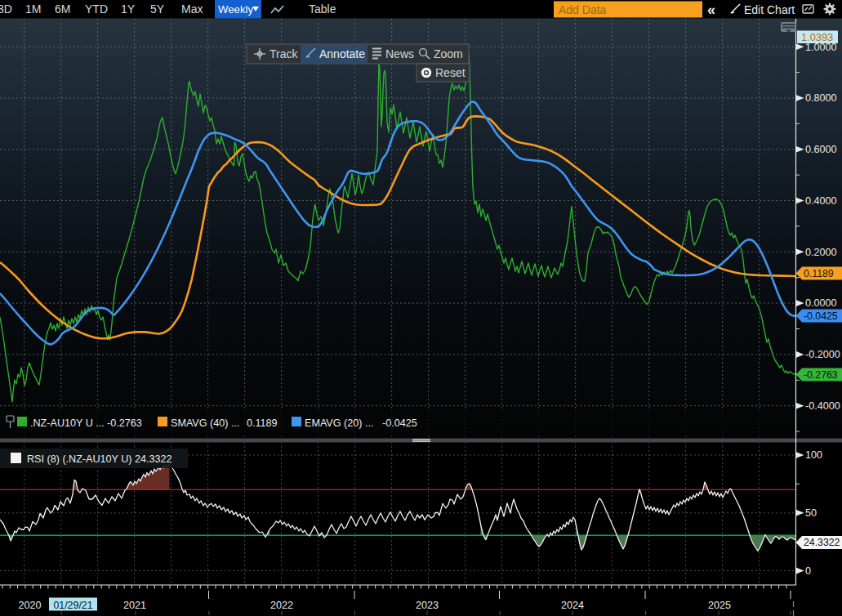  What do you see at coordinates (282, 605) in the screenshot?
I see `svg-text: 2022` at bounding box center [282, 605].